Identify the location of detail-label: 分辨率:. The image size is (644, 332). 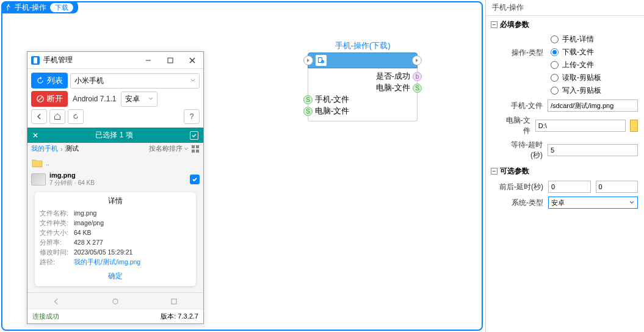
(57, 243).